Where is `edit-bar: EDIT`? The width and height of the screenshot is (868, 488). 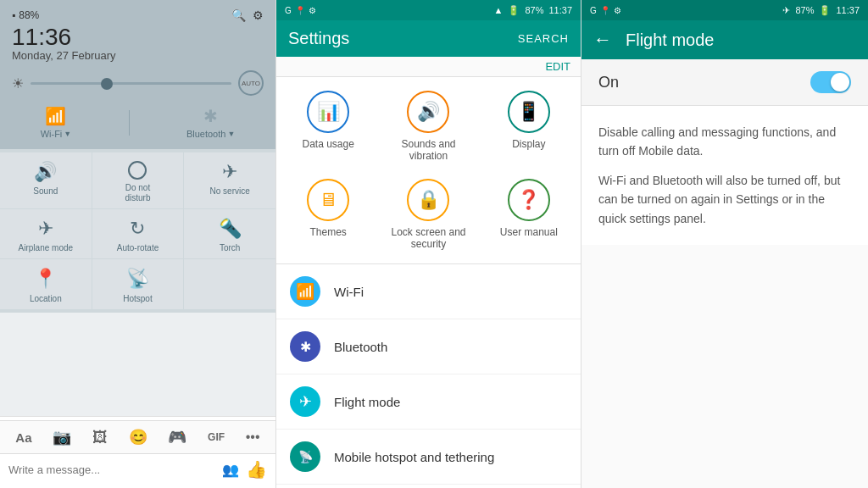
edit-bar: EDIT is located at coordinates (429, 67).